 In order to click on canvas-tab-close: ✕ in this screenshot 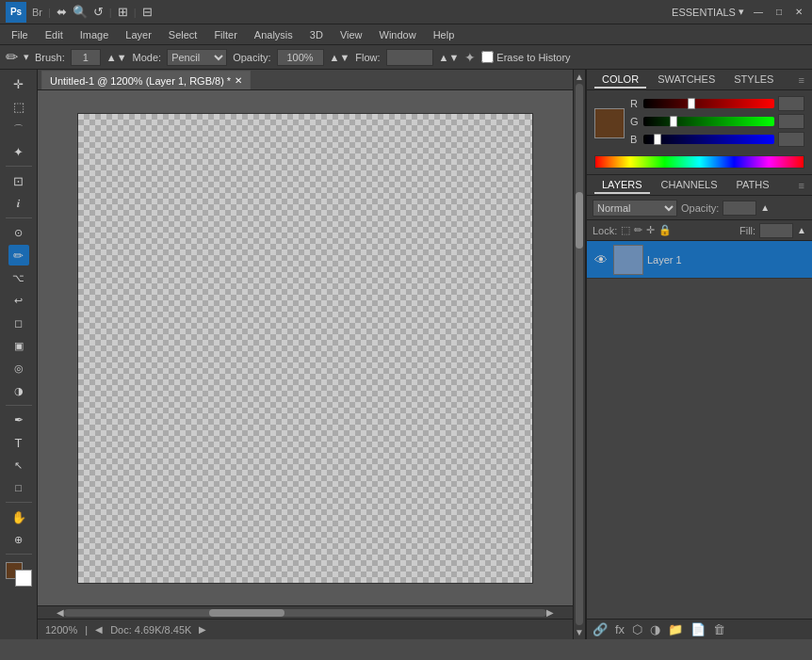, I will do `click(238, 81)`.